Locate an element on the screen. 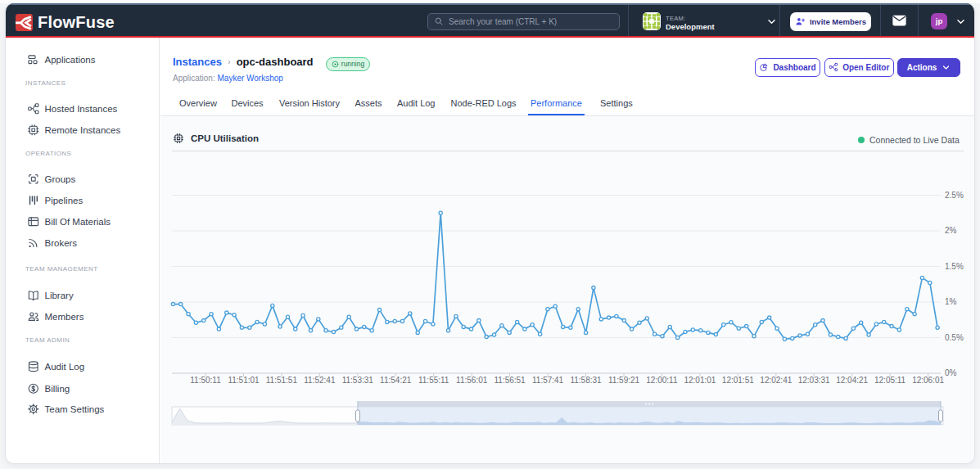 This screenshot has height=469, width=980. svg-text: 11:52:41 is located at coordinates (319, 380).